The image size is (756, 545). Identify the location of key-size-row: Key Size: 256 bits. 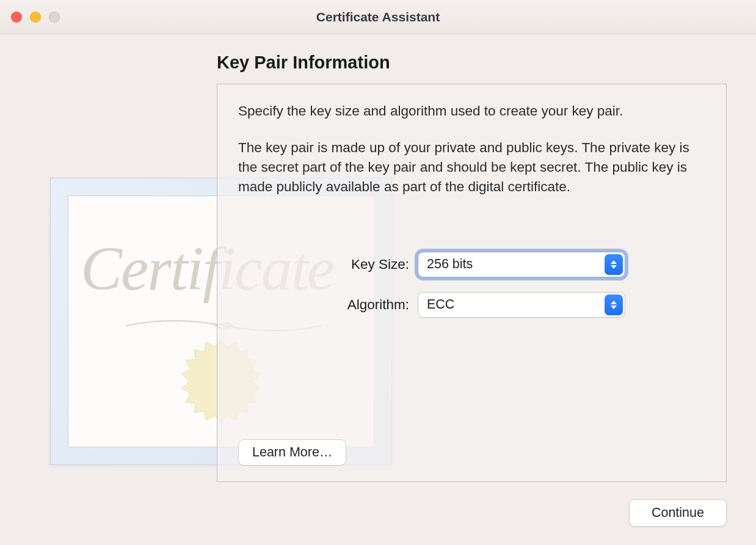
(508, 265).